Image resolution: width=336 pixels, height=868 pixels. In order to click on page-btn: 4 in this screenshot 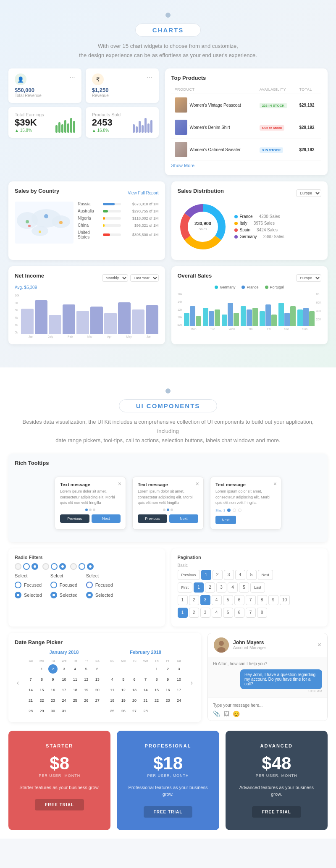, I will do `click(217, 613)`.